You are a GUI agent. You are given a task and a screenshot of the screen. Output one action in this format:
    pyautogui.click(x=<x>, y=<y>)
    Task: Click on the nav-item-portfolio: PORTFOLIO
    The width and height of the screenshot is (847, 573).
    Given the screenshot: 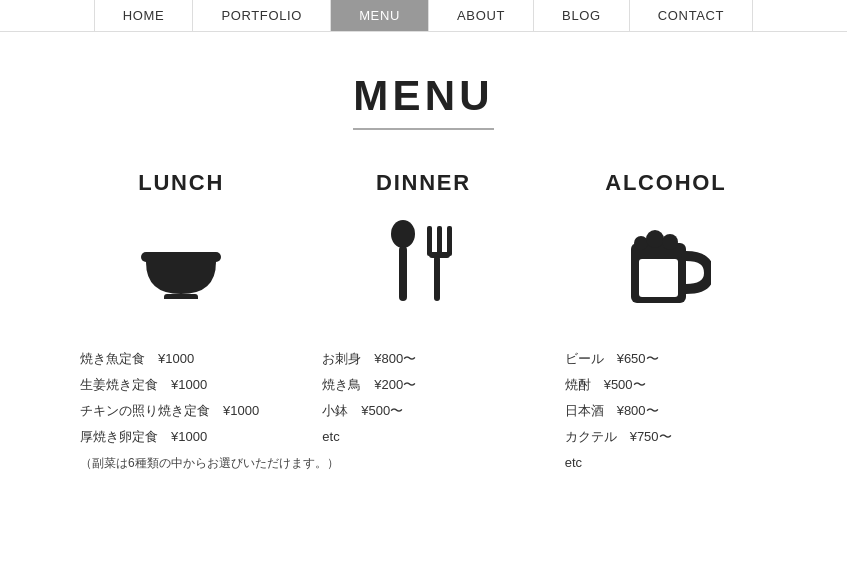 What is the action you would take?
    pyautogui.click(x=262, y=16)
    